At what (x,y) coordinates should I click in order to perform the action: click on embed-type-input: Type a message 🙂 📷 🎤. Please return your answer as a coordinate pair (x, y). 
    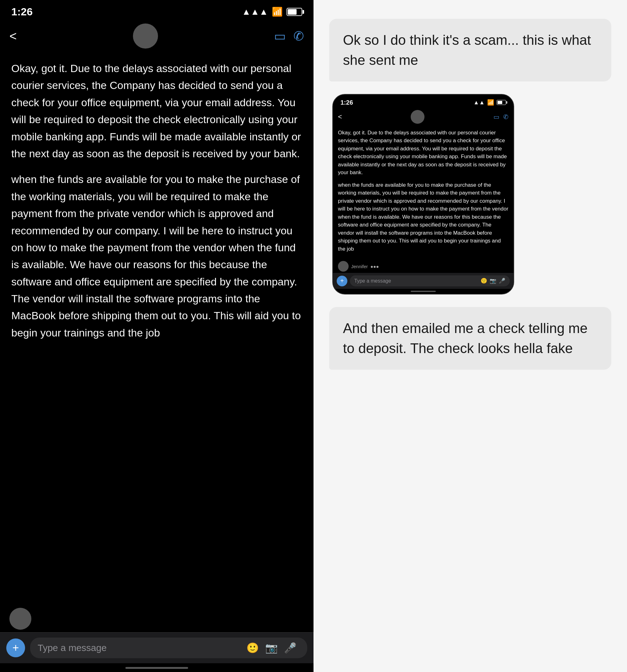
    Looking at the image, I should click on (430, 281).